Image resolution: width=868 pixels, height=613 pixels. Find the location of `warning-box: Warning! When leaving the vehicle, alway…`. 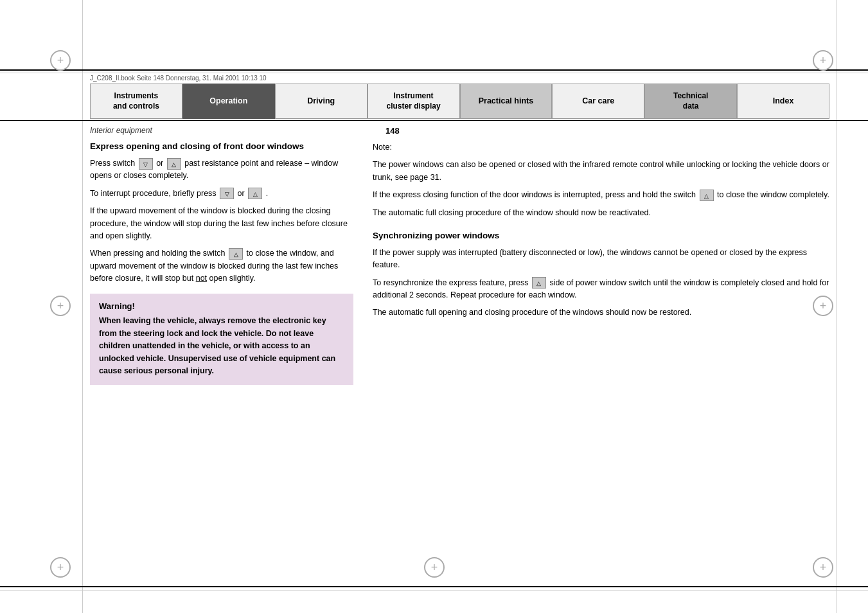

warning-box: Warning! When leaving the vehicle, alway… is located at coordinates (222, 339).